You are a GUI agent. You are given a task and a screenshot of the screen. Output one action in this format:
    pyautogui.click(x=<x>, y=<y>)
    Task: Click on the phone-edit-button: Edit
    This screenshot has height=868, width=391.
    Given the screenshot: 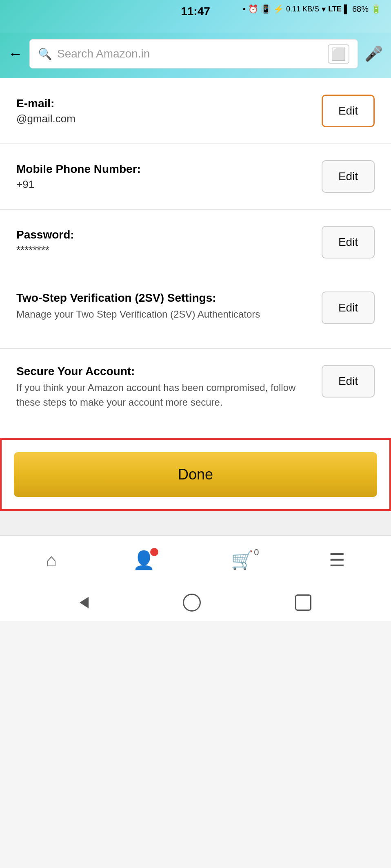 What is the action you would take?
    pyautogui.click(x=348, y=177)
    